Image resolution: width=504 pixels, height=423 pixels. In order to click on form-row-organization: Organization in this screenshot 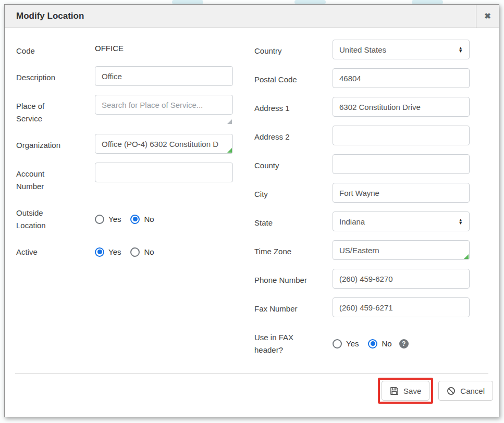, I will do `click(125, 144)`.